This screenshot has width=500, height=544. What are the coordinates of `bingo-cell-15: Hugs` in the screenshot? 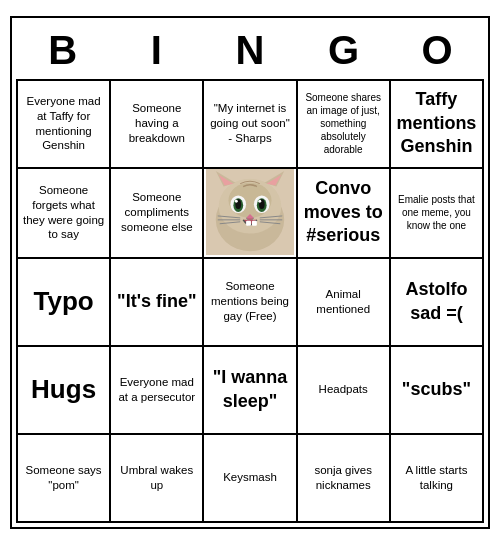 It's located at (64, 391).